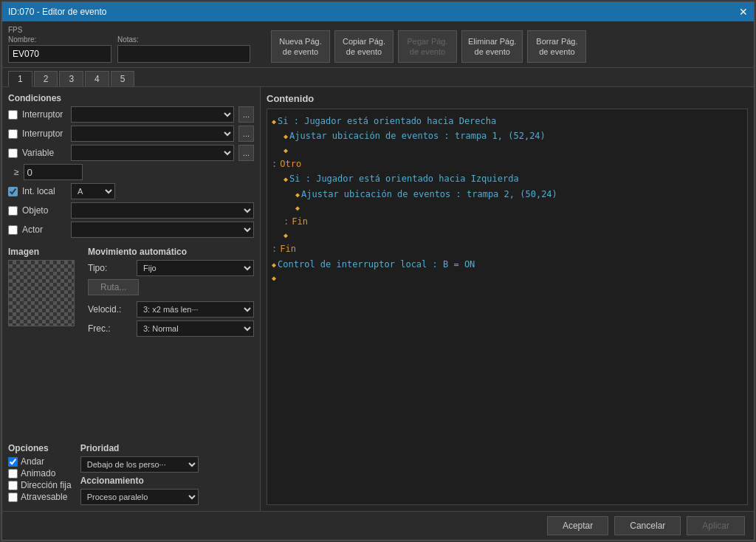 The height and width of the screenshot is (542, 756). Describe the element at coordinates (275, 249) in the screenshot. I see `colon-10: :` at that location.